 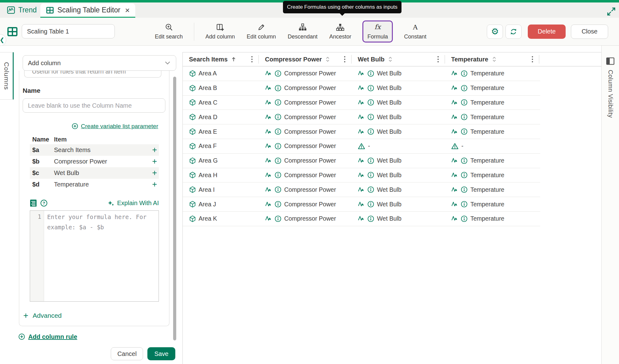 What do you see at coordinates (221, 190) in the screenshot?
I see `item-cell: Area I` at bounding box center [221, 190].